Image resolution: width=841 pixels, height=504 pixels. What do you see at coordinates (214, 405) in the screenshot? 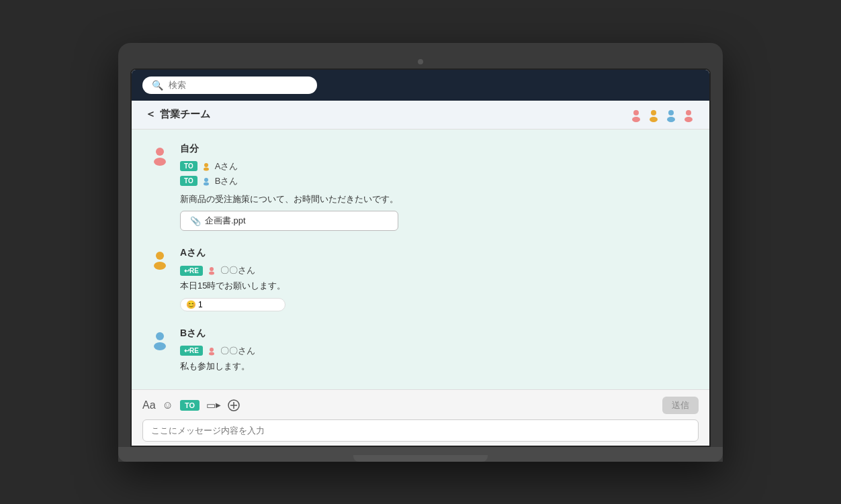
I see `video-button: ▭ ▶` at bounding box center [214, 405].